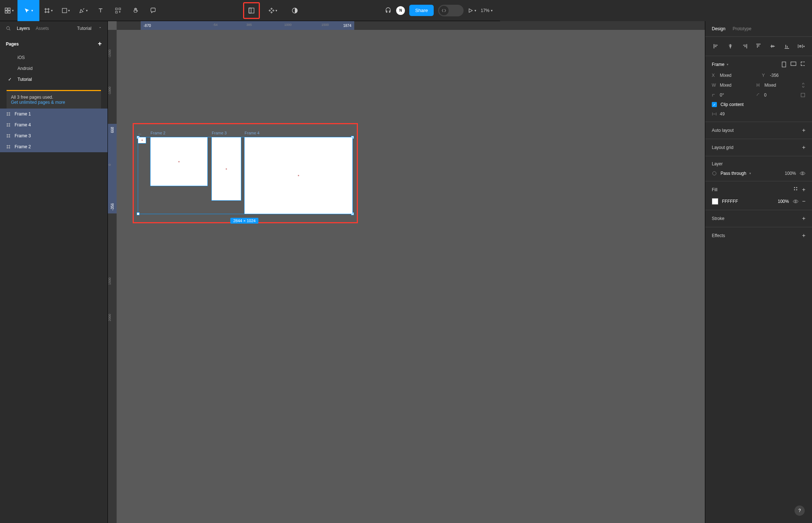 This screenshot has width=812, height=523. What do you see at coordinates (388, 11) in the screenshot?
I see `audio-icon` at bounding box center [388, 11].